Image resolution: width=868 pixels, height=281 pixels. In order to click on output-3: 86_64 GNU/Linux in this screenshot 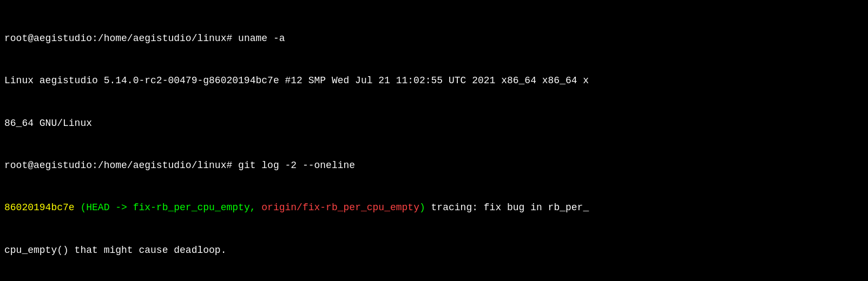, I will do `click(48, 123)`.